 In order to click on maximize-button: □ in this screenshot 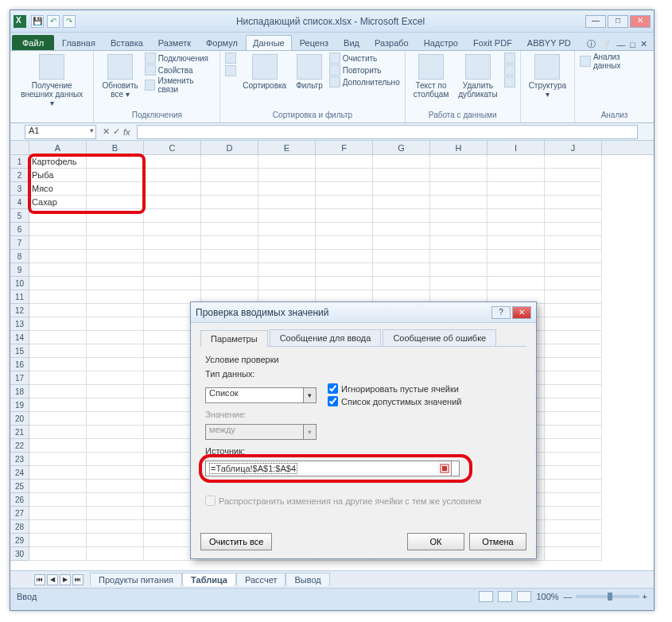, I will do `click(618, 21)`.